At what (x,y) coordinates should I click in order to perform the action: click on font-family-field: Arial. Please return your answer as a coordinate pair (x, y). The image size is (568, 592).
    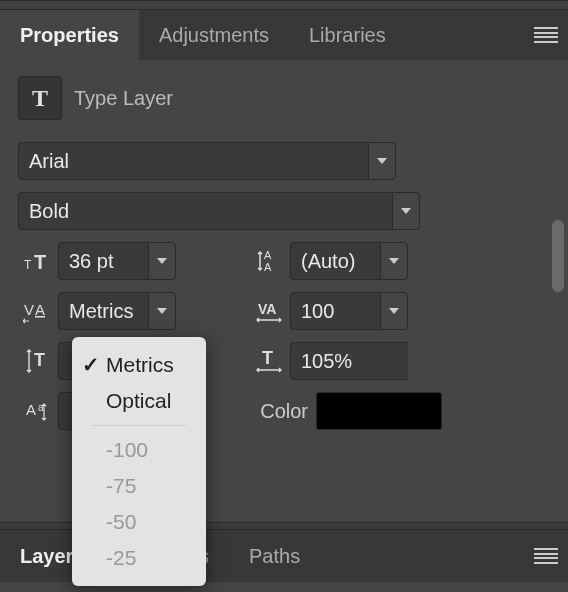
    Looking at the image, I should click on (193, 161).